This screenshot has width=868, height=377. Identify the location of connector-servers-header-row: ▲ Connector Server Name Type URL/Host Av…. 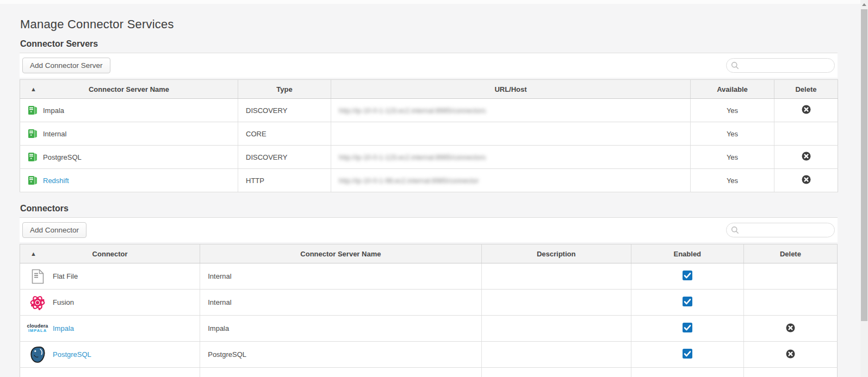
(429, 89).